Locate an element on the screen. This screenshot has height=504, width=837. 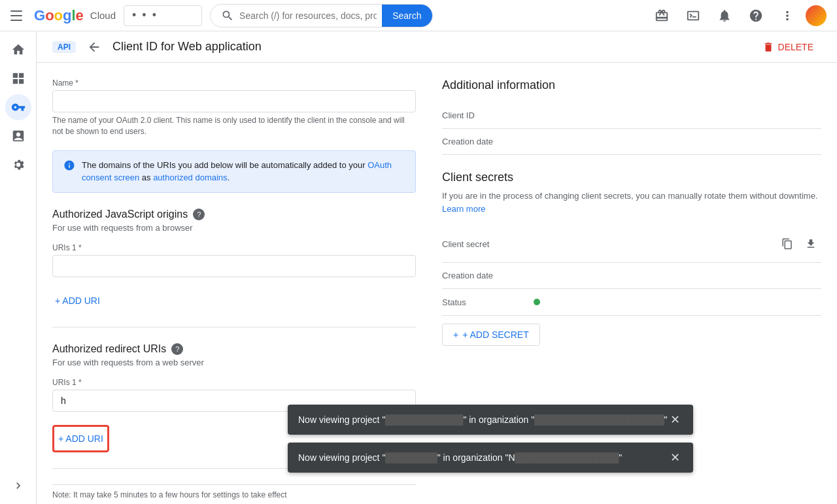
add-secret-button: + + ADD SECRET is located at coordinates (491, 335).